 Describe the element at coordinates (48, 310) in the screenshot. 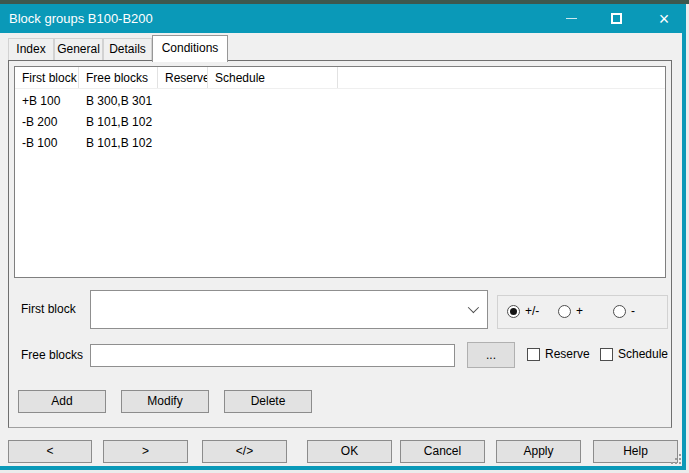

I see `first-block-label: First block` at that location.